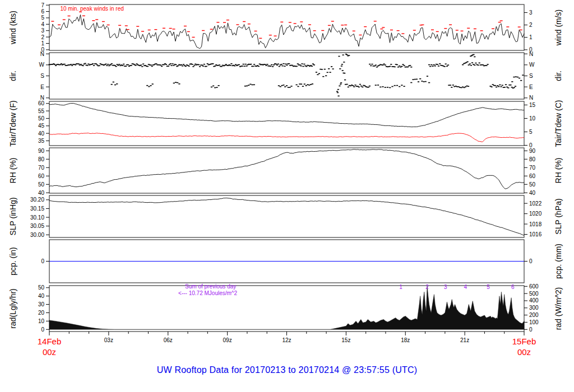 Image resolution: width=574 pixels, height=392 pixels. What do you see at coordinates (41, 111) in the screenshot?
I see `svg-text: 55` at bounding box center [41, 111].